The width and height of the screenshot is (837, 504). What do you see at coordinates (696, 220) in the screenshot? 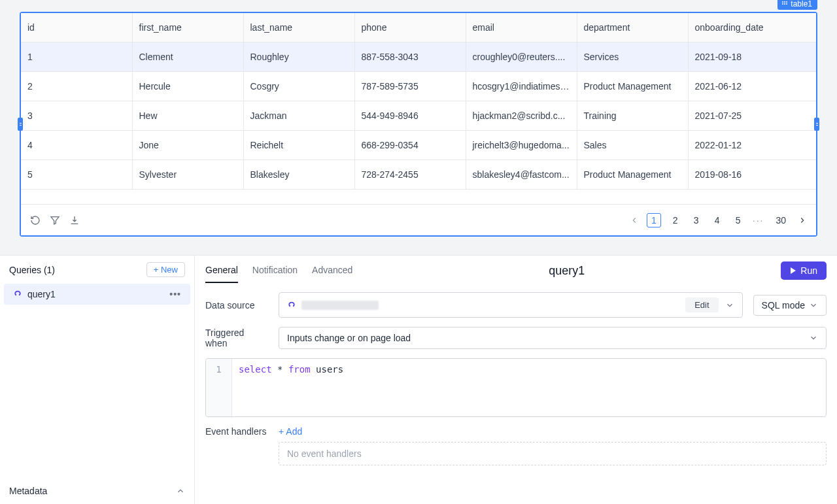
I see `page-number: 3` at bounding box center [696, 220].